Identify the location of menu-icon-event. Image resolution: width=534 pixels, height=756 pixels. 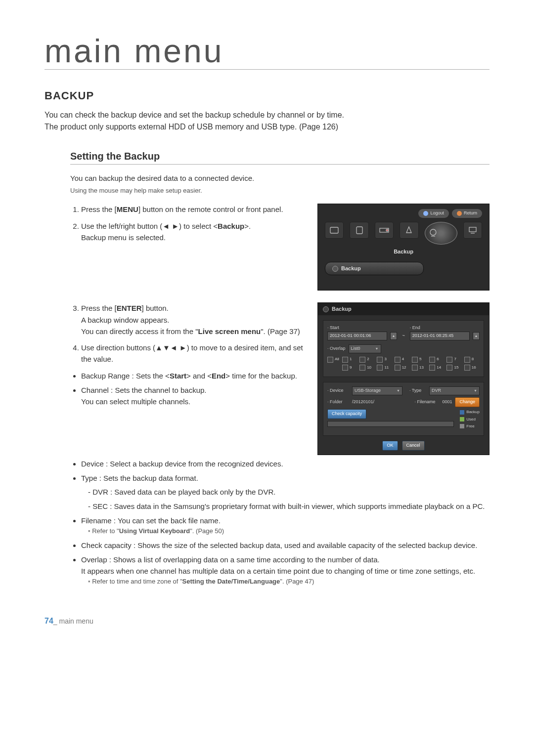
(409, 230).